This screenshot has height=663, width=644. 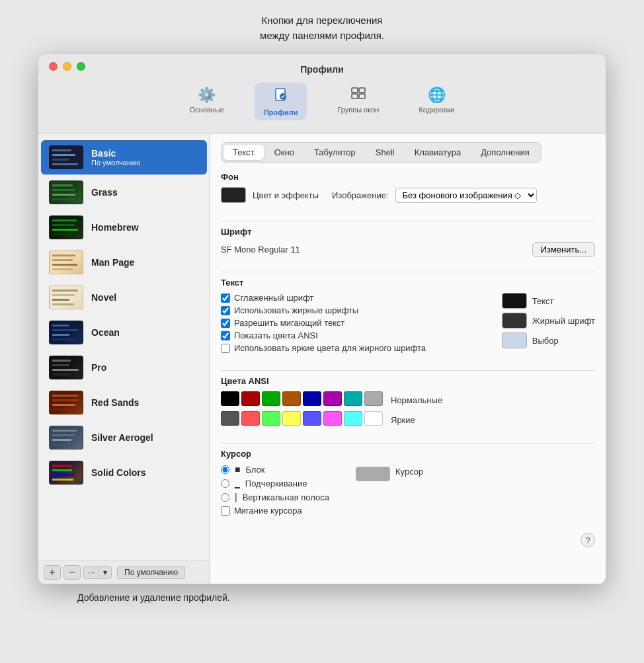 What do you see at coordinates (145, 262) in the screenshot?
I see `profile-name-manpage: Man Page` at bounding box center [145, 262].